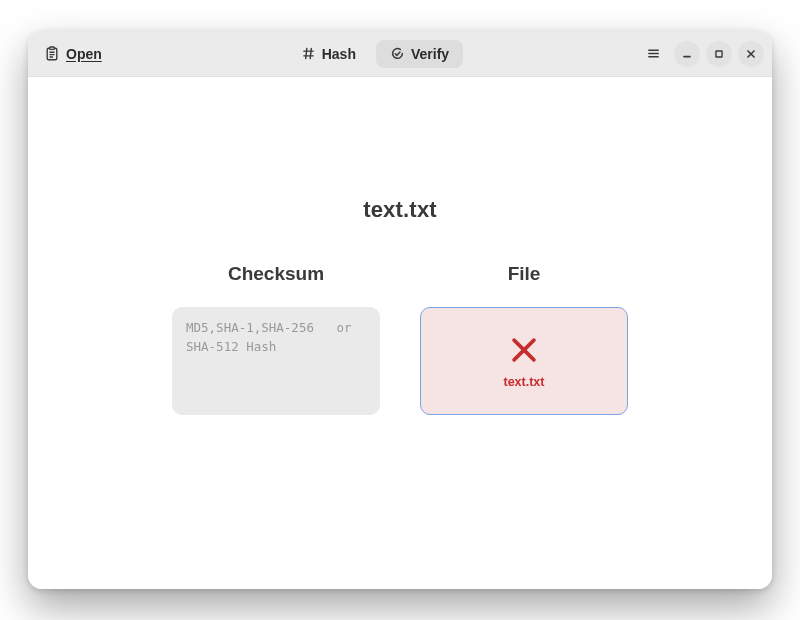  Describe the element at coordinates (73, 54) in the screenshot. I see `open-button: Open` at that location.